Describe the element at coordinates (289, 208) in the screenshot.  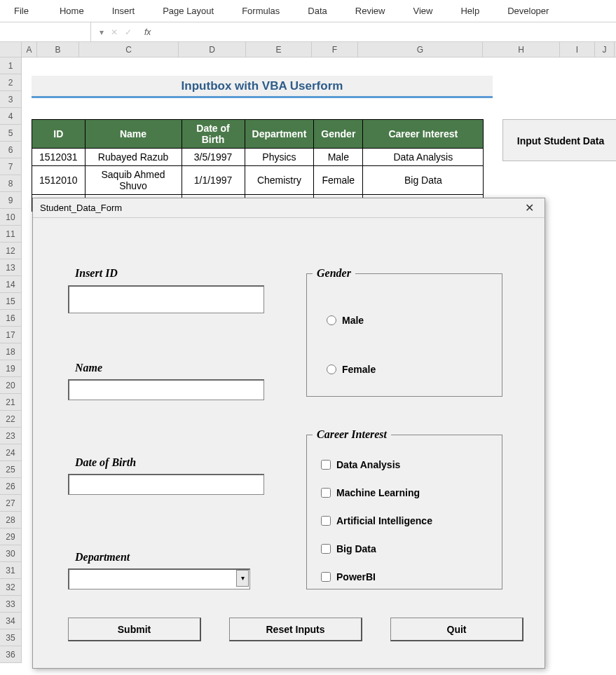
I see `userform-titlebar: Student_Data_Form ✕` at that location.